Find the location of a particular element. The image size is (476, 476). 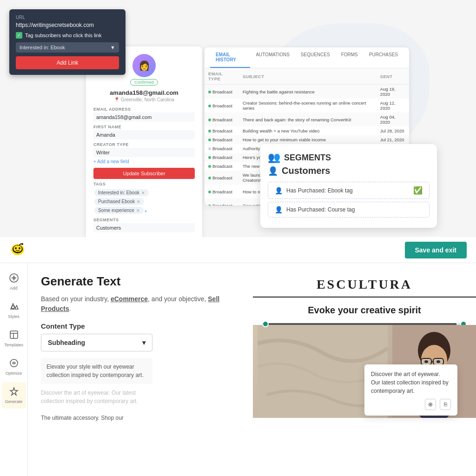

email-subject-cell: How to get to your minimum viable income is located at coordinates (308, 139).